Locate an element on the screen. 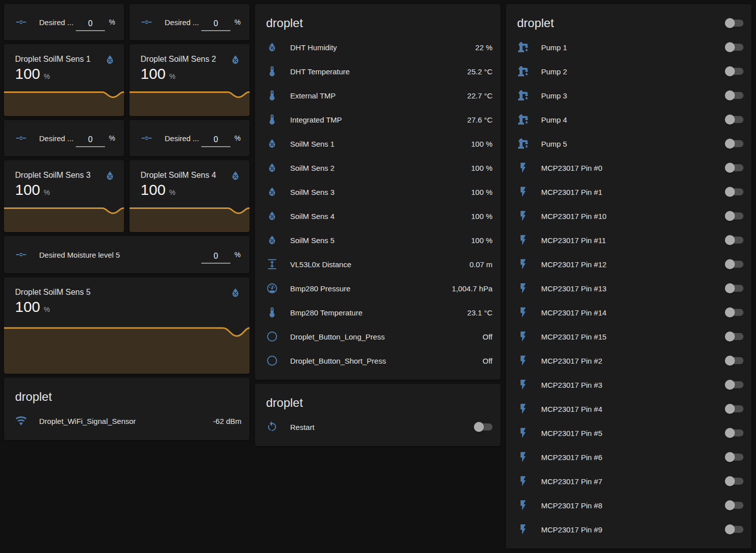  gauge-icon is located at coordinates (272, 288).